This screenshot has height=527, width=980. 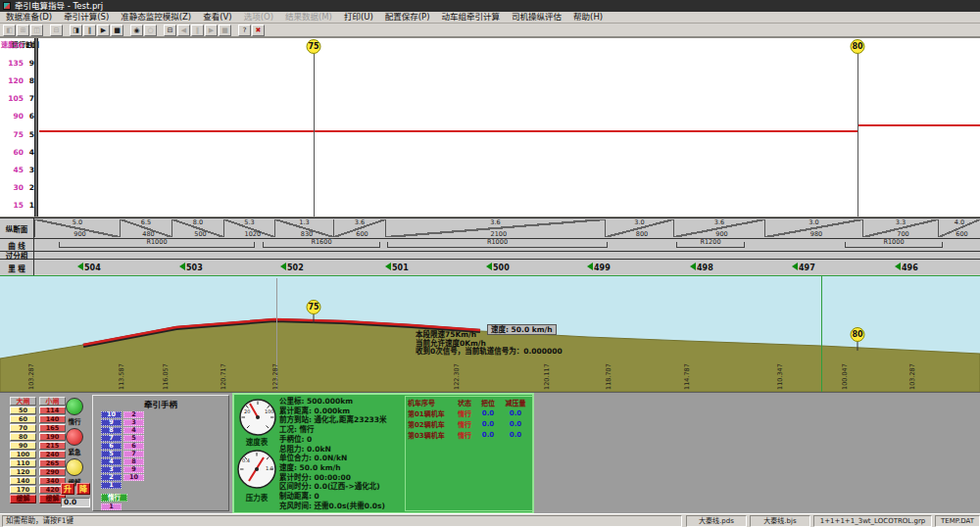 What do you see at coordinates (309, 18) in the screenshot?
I see `menu-item: 结果数据(M)` at bounding box center [309, 18].